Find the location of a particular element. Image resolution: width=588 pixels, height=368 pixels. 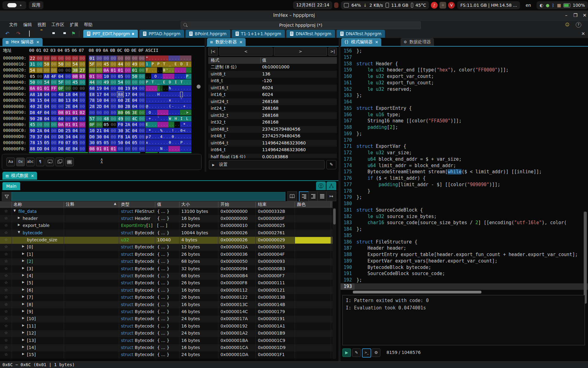

code-line: 164 is located at coordinates (464, 102).